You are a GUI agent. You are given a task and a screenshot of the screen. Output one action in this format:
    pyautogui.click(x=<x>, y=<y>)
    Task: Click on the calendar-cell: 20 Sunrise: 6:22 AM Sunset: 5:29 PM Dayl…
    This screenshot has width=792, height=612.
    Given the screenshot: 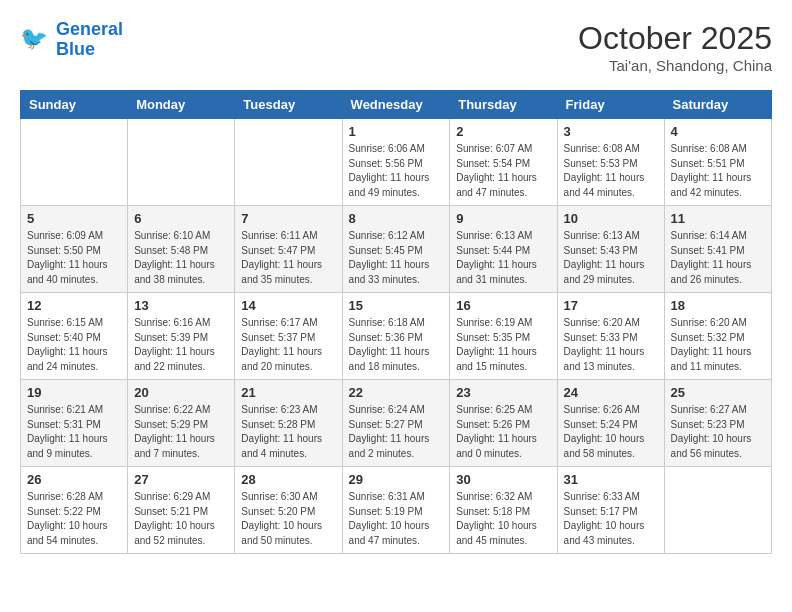 What is the action you would take?
    pyautogui.click(x=182, y=424)
    